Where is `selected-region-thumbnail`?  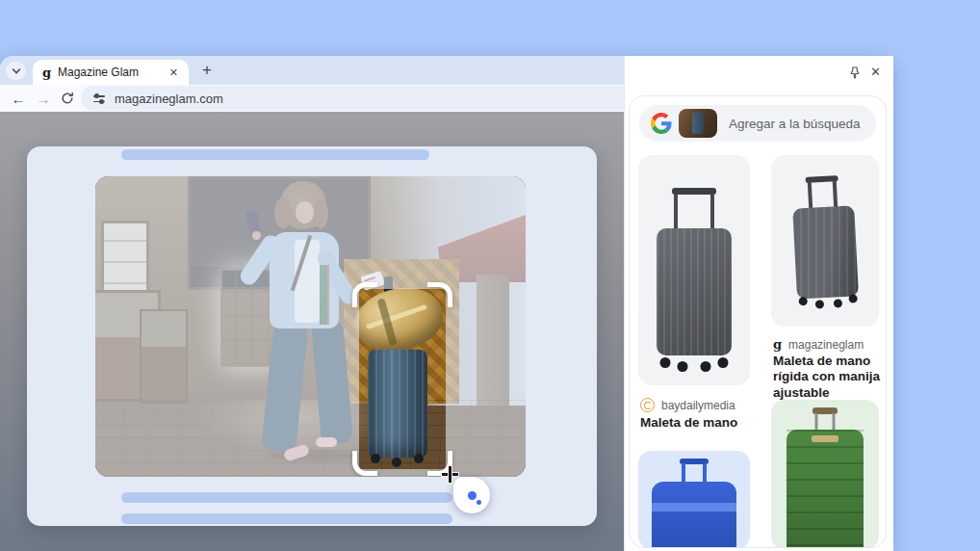
selected-region-thumbnail is located at coordinates (698, 123).